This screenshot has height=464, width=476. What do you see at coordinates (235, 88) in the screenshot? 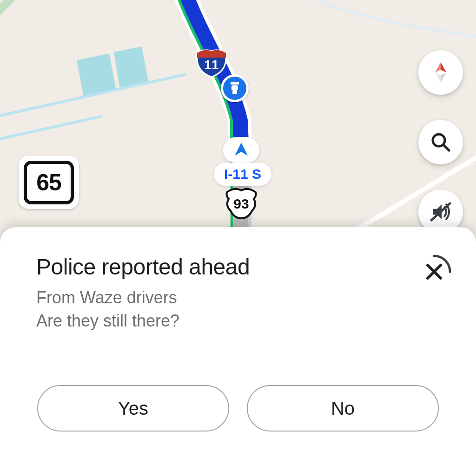
I see `police-icon` at bounding box center [235, 88].